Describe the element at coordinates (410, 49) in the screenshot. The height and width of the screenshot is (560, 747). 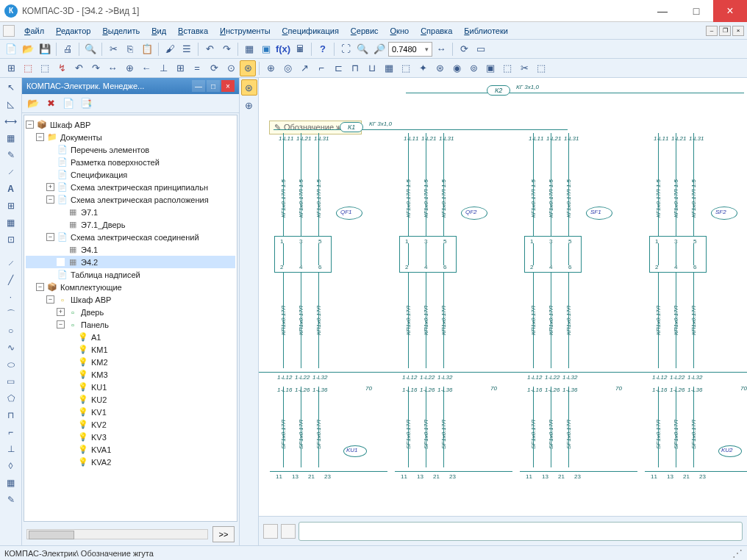
I see `zoom-combo: 0.7480` at that location.